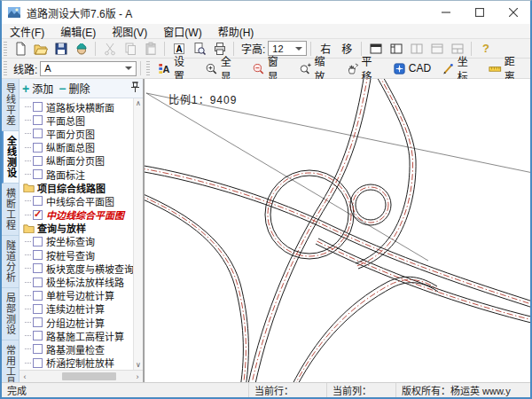  Describe the element at coordinates (82, 376) in the screenshot. I see `tree-hscrollbar: ‹ ›` at that location.